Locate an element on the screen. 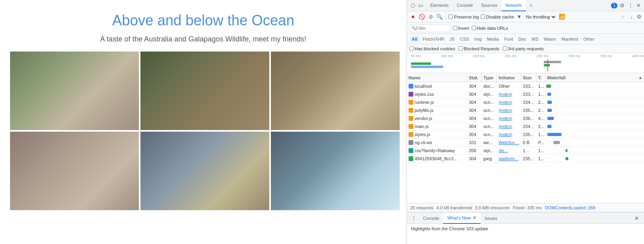 This screenshot has height=244, width=644. row-status: 101 is located at coordinates (475, 143).